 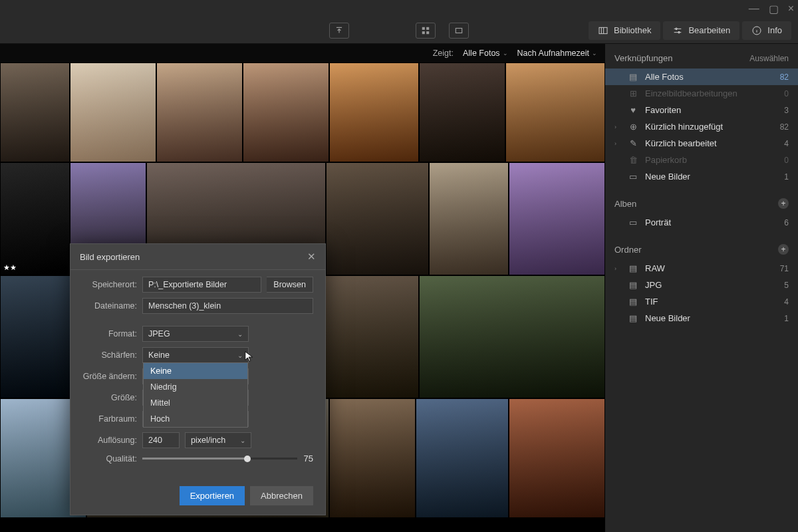 What do you see at coordinates (161, 440) in the screenshot?
I see `resolution-input` at bounding box center [161, 440].